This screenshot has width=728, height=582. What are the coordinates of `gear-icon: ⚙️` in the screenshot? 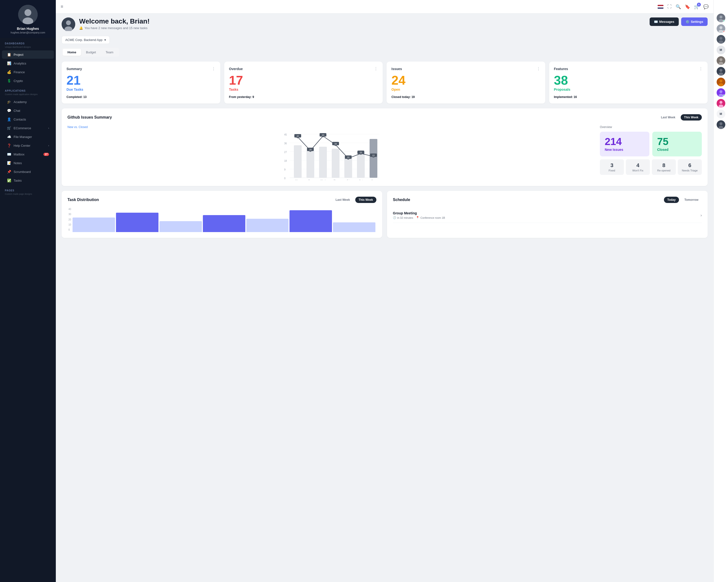 It's located at (687, 22).